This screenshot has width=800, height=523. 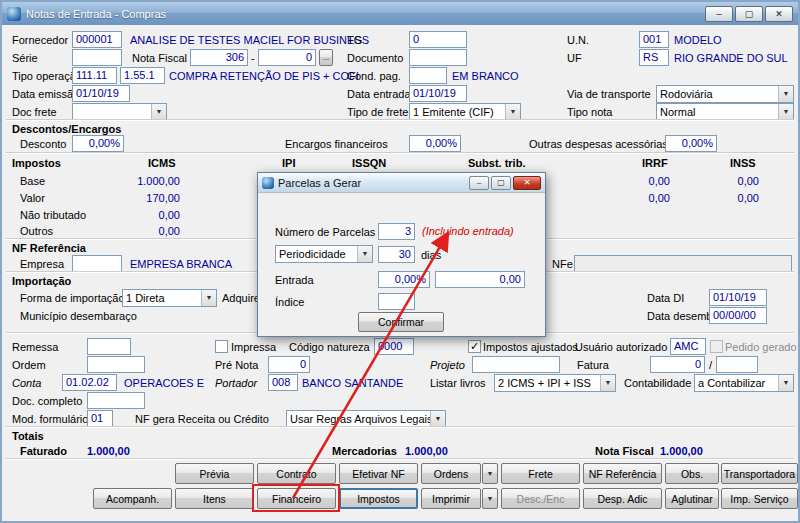 I want to click on conta-field: 01.02.02, so click(x=90, y=382).